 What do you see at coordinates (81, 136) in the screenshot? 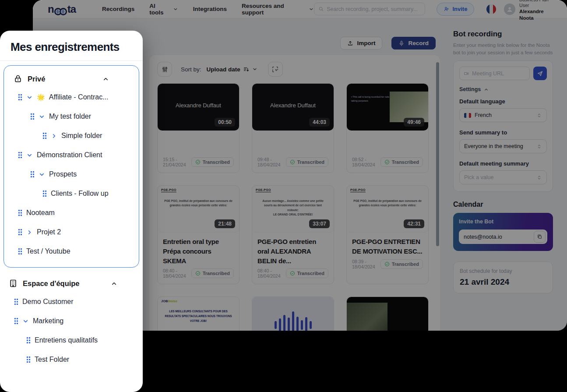
I see `folder-label: Simple folder` at bounding box center [81, 136].